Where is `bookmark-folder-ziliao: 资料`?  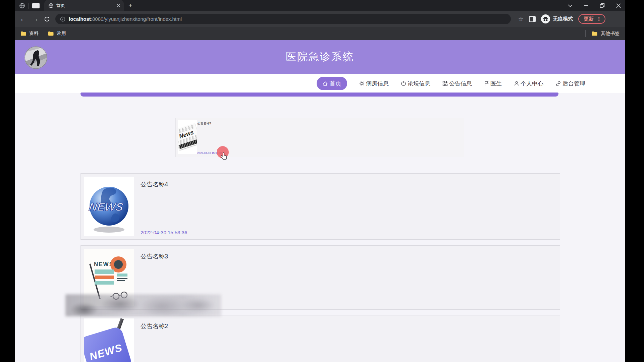
bookmark-folder-ziliao: 资料 is located at coordinates (30, 34).